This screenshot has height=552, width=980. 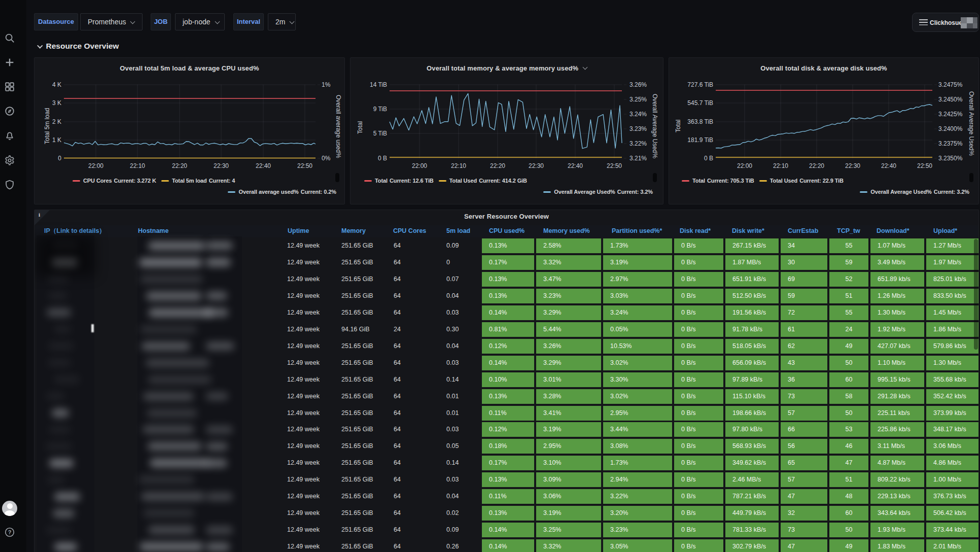 I want to click on svg-text: 1 K, so click(x=57, y=140).